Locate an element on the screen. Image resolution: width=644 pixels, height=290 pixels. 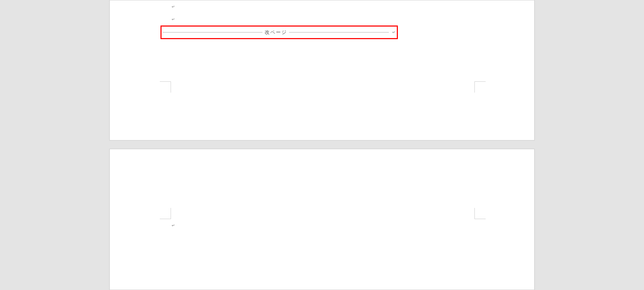
margin-corner-bottom-left is located at coordinates (165, 87).